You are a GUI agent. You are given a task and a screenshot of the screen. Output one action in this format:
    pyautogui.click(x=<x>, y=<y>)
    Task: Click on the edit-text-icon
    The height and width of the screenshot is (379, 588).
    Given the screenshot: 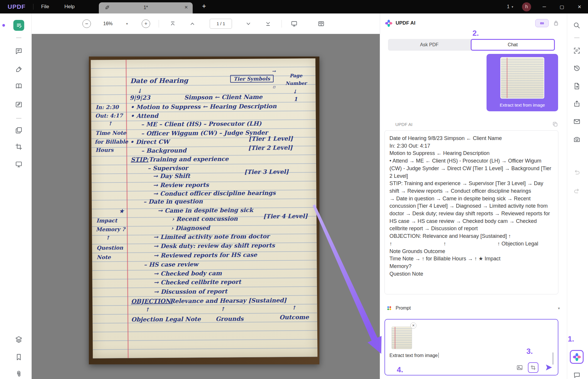 What is the action you would take?
    pyautogui.click(x=19, y=69)
    